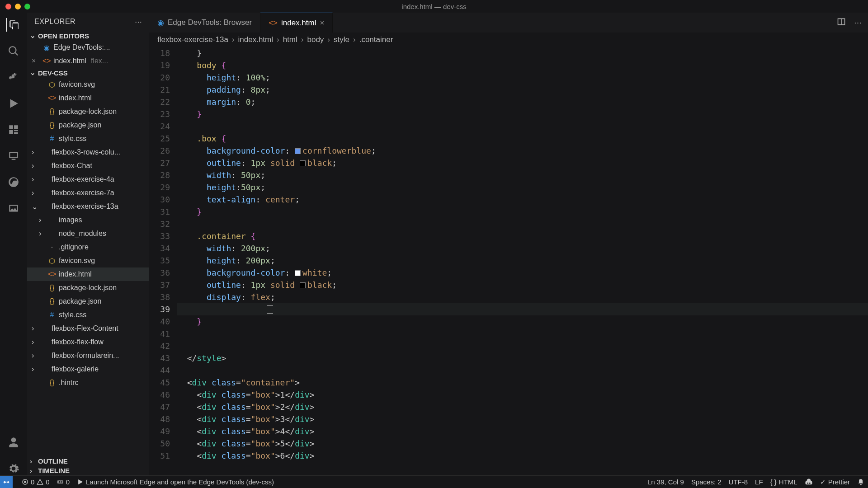  What do you see at coordinates (52, 85) in the screenshot?
I see `file-type-icon: ⬡` at bounding box center [52, 85].